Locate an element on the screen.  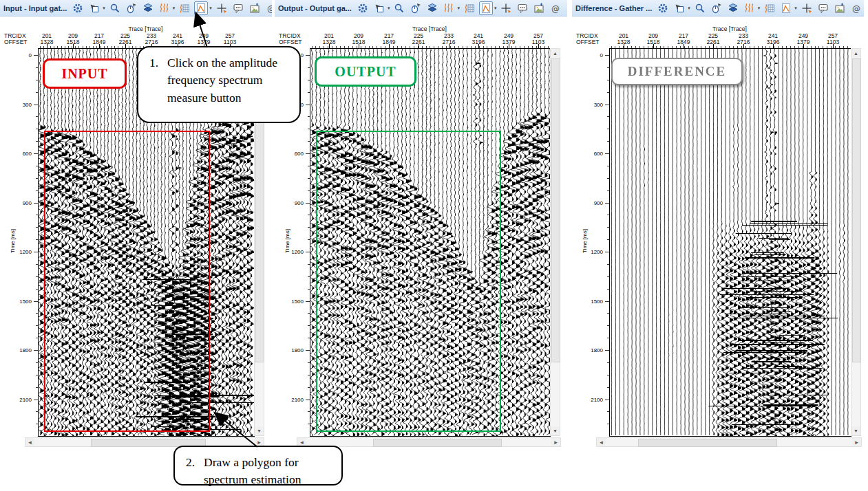
selection-rectangle-green is located at coordinates (409, 281).